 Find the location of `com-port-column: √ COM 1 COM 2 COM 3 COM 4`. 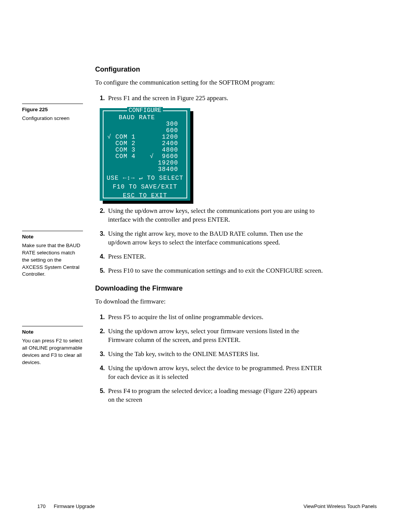

com-port-column: √ COM 1 COM 2 COM 3 COM 4 is located at coordinates (126, 147).